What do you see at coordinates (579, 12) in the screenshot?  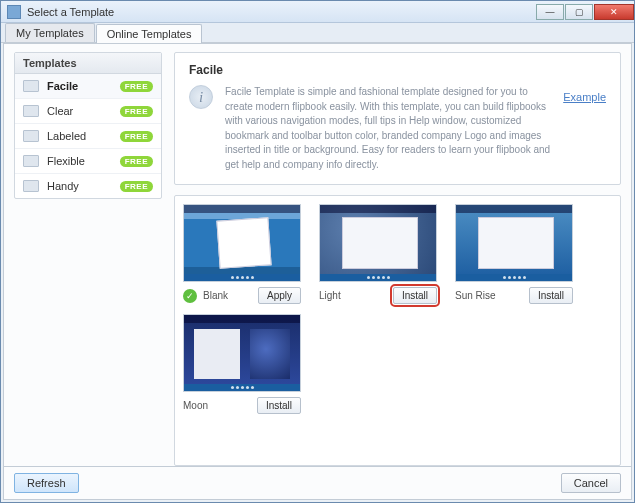 I see `maximize-button: ▢` at bounding box center [579, 12].